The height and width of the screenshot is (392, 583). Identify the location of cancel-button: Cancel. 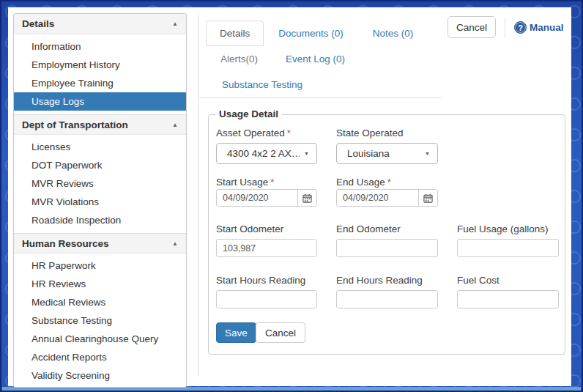
(472, 27).